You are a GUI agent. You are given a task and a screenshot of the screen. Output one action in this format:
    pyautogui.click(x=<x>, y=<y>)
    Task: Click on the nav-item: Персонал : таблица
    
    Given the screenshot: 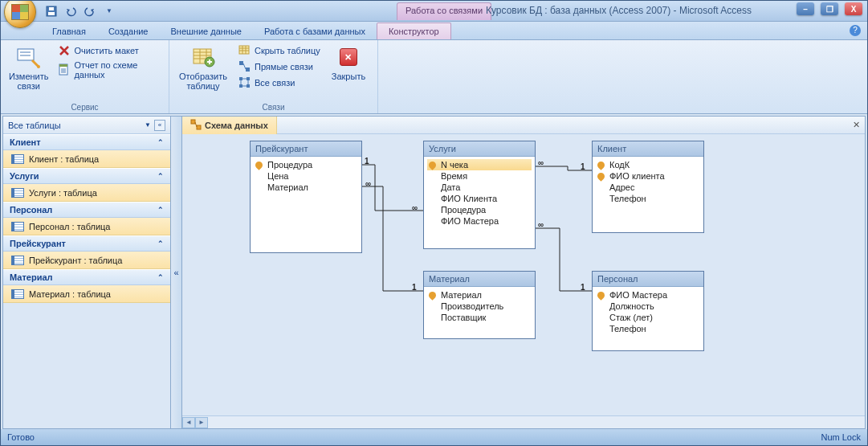 What is the action you would take?
    pyautogui.click(x=87, y=227)
    